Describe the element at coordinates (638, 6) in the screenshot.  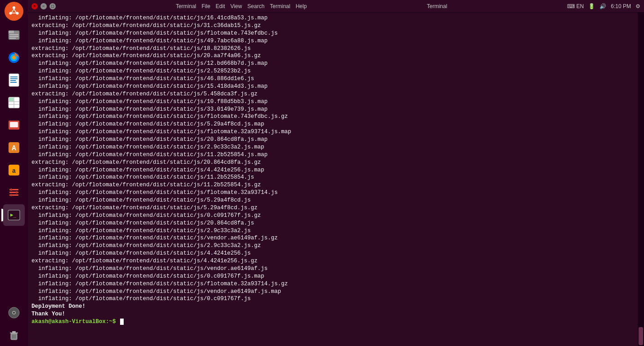
I see `power-icon: ⚙` at that location.